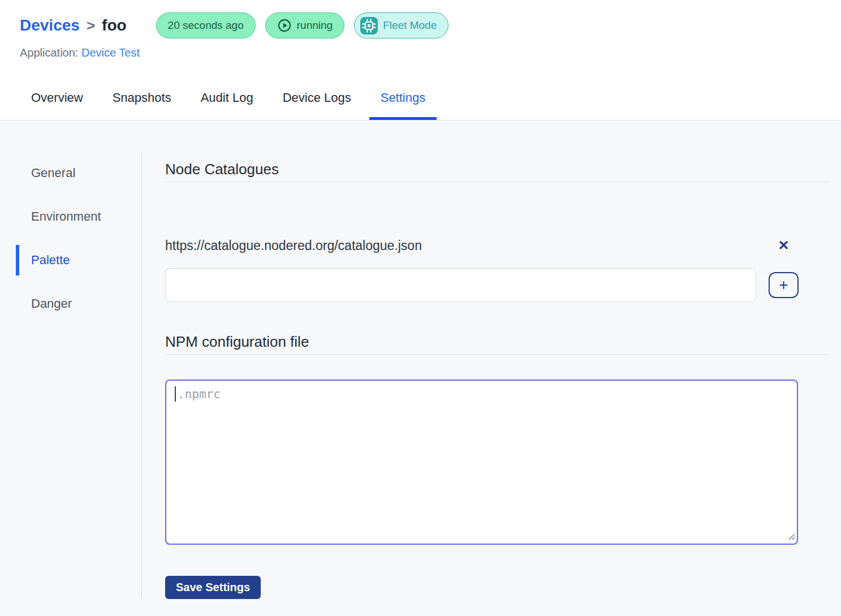 This screenshot has width=841, height=616. What do you see at coordinates (402, 25) in the screenshot?
I see `fleet-mode-badge: Fleet Mode` at bounding box center [402, 25].